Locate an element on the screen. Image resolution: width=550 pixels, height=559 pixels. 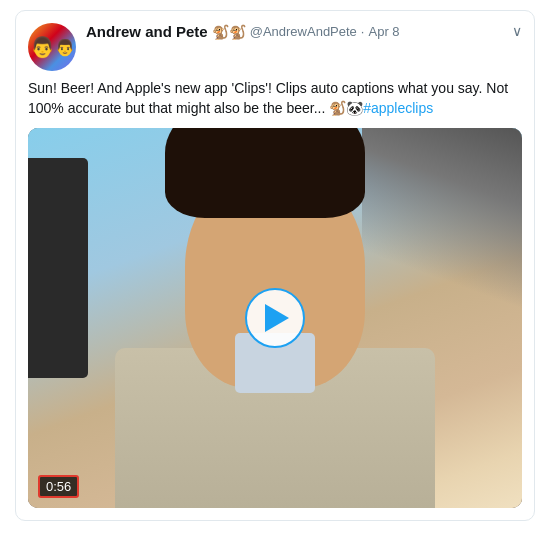
tweet-date-value: Apr 8 is located at coordinates (384, 32).